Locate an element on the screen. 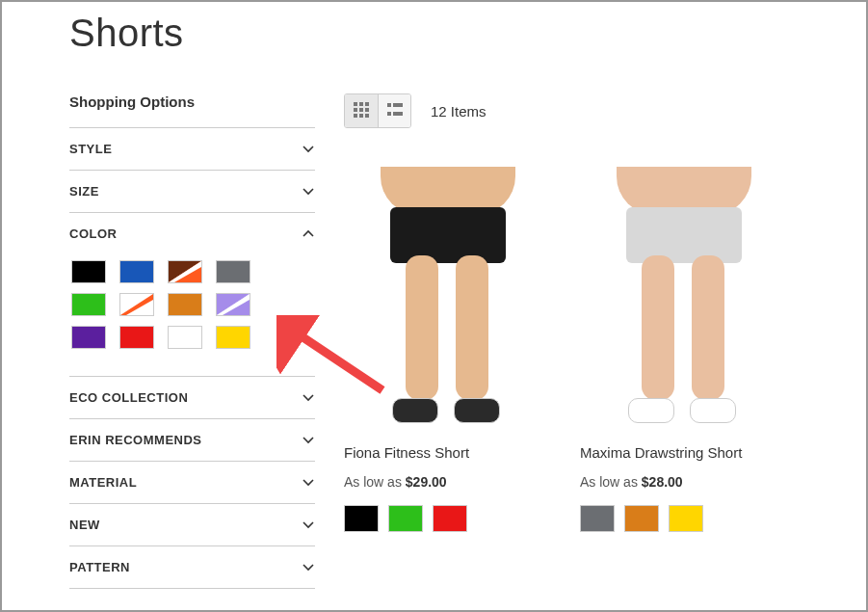 The height and width of the screenshot is (612, 868). view-toggle is located at coordinates (378, 111).